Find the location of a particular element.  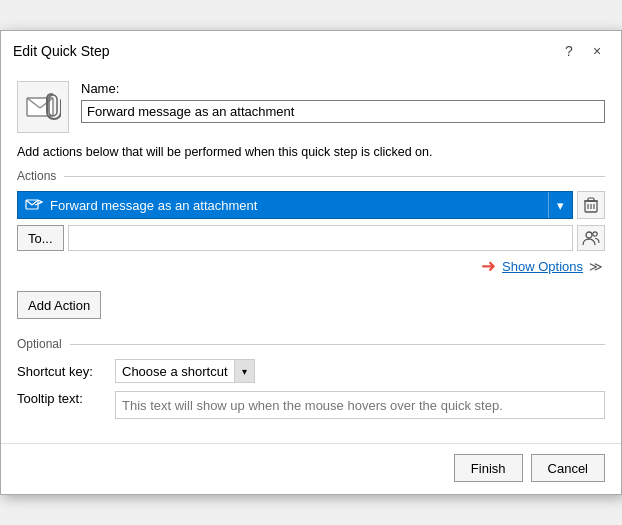

actions-divider is located at coordinates (334, 176).